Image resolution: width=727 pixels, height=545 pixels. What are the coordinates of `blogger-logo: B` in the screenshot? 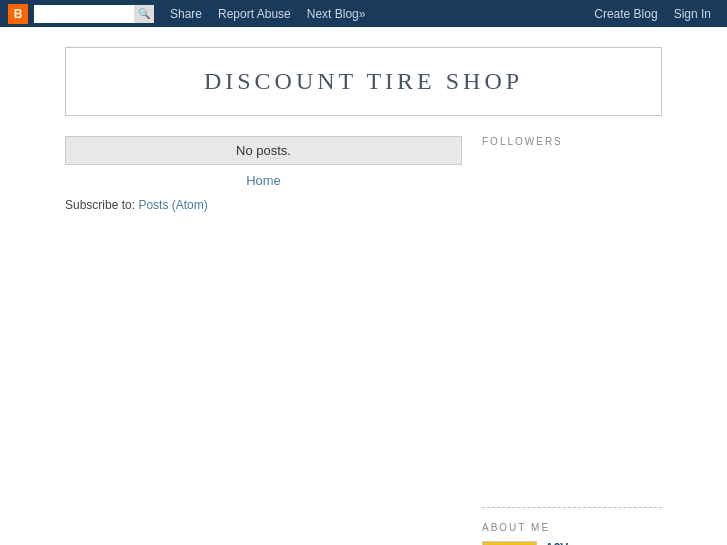 It's located at (18, 14).